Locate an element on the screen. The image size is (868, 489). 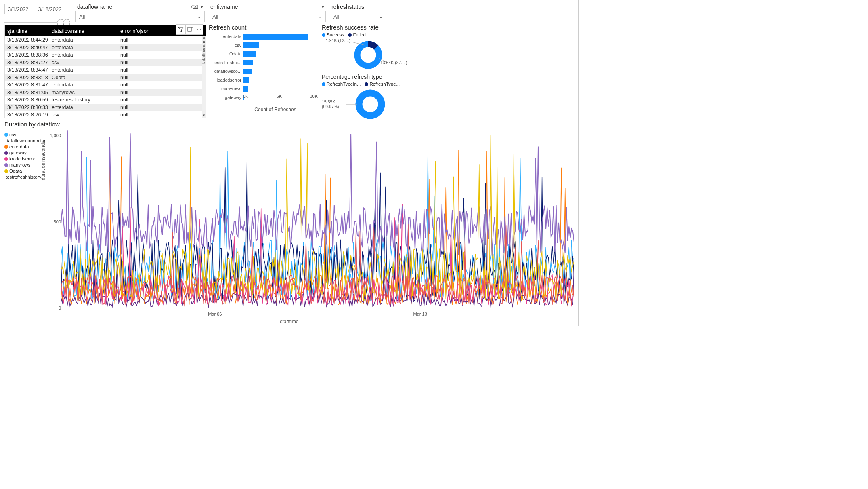
table-row: 3/18/2022 8:30:59 AM testrefreshhistory … is located at coordinates (105, 100).